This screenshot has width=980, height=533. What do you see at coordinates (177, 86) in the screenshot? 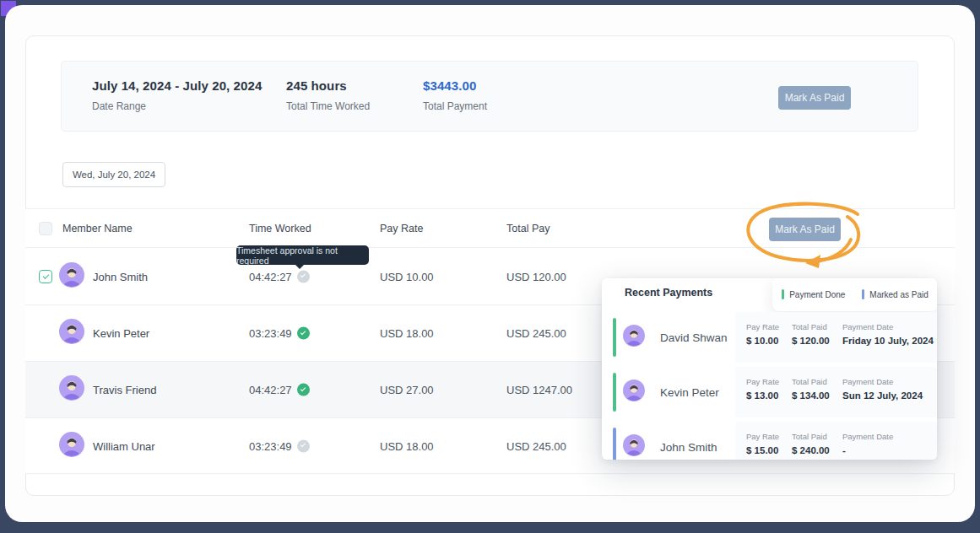
I see `date-range-value: July 14, 2024 - July 20, 2024` at bounding box center [177, 86].